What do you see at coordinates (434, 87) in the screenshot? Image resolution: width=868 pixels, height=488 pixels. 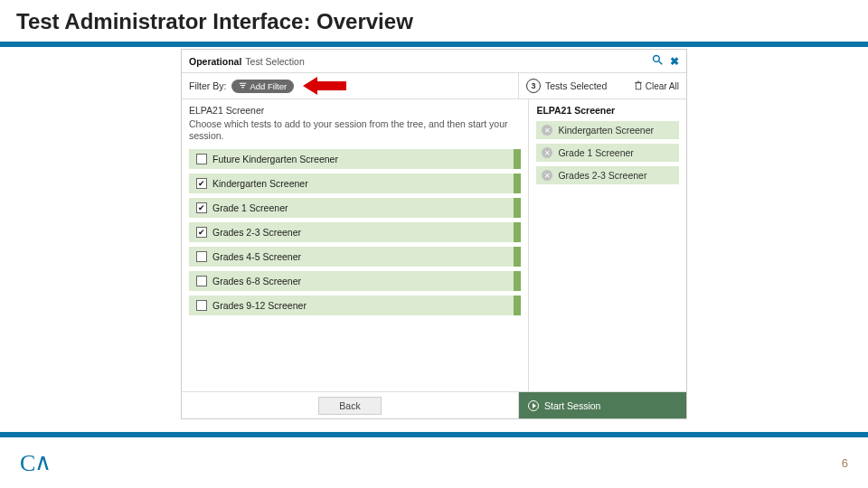 I see `panel-subheader: Filter By: Add Filter 3 Tests Selected` at bounding box center [434, 87].